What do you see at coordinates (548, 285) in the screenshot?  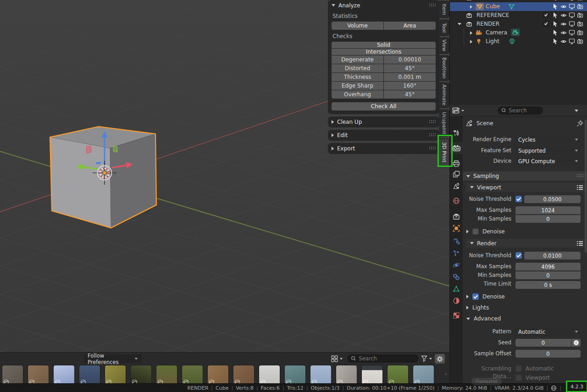 I see `time-limit-field: 0 s` at bounding box center [548, 285].